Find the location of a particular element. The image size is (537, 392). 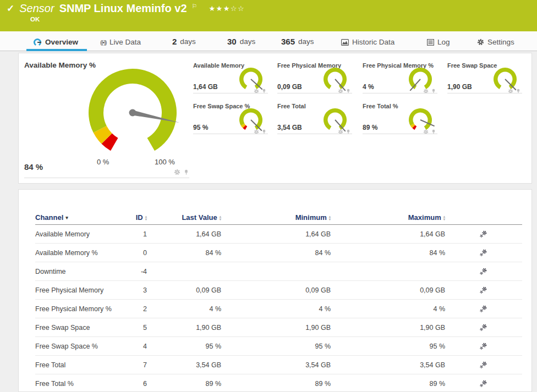

column-header-minimum: Minimum ▴▾ is located at coordinates (276, 218).